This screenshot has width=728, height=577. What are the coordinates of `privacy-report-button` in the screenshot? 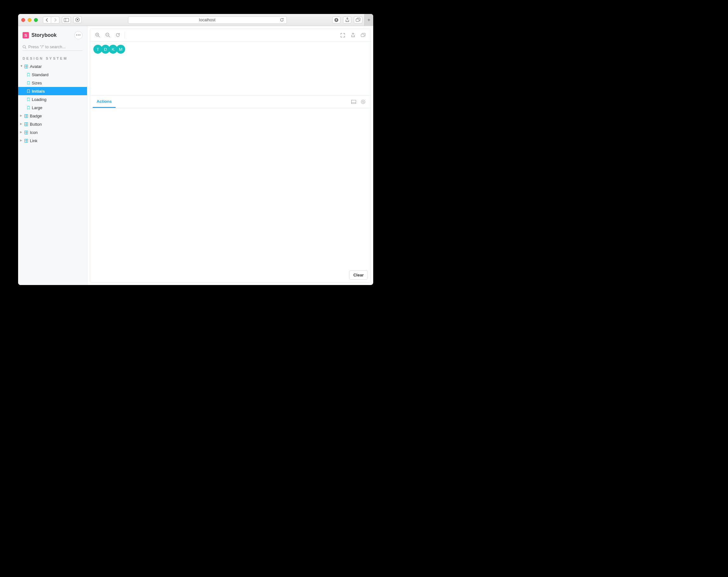 It's located at (78, 20).